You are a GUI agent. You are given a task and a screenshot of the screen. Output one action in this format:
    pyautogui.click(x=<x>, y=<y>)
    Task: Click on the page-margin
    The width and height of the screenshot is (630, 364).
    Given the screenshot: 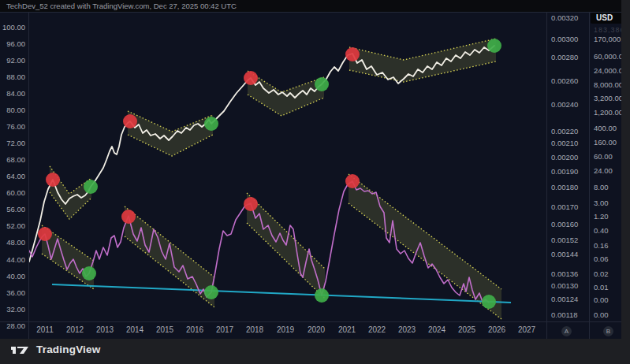 What is the action you would take?
    pyautogui.click(x=626, y=169)
    